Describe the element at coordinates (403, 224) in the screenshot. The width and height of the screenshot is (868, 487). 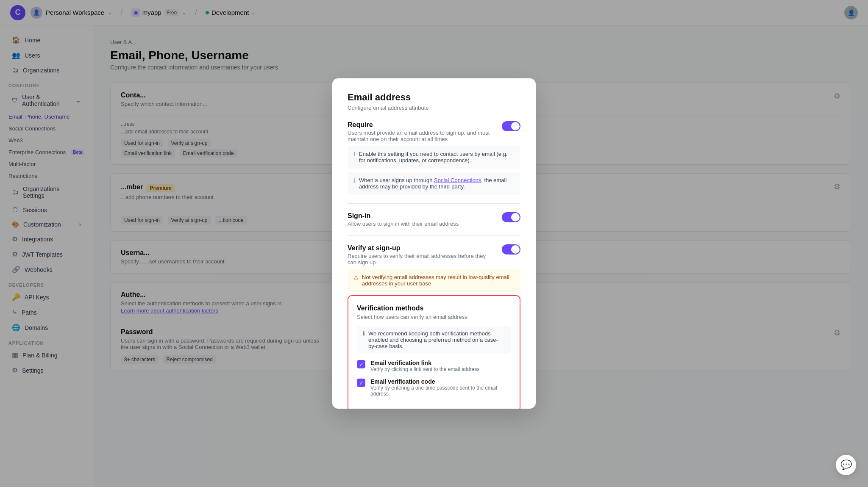
I see `signin-desc: Allow users to sign in with their email …` at that location.